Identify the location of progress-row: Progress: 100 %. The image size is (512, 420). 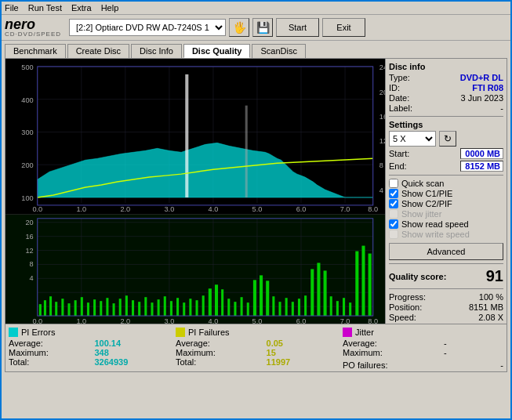
(446, 297).